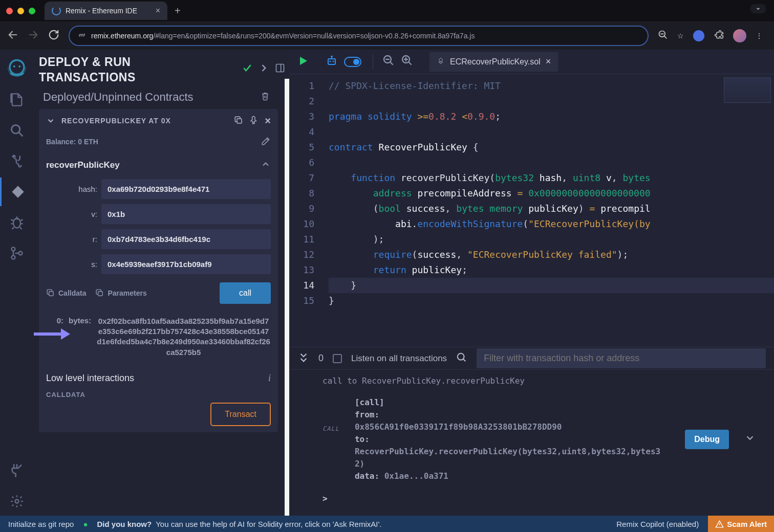 This screenshot has height=532, width=774. I want to click on balance-row: Balance: 0 ETH, so click(159, 142).